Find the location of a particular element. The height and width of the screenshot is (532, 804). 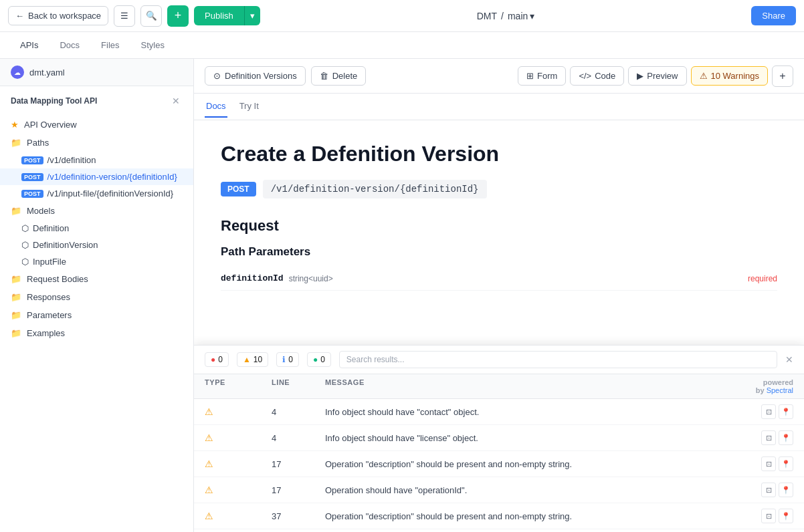

tab-try-it: Try It is located at coordinates (249, 107).